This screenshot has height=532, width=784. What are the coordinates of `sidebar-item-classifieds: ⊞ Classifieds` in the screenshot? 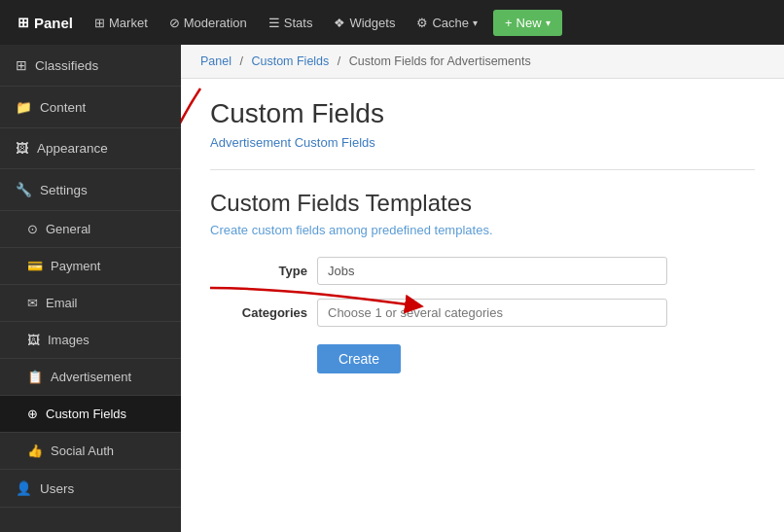 It's located at (90, 66).